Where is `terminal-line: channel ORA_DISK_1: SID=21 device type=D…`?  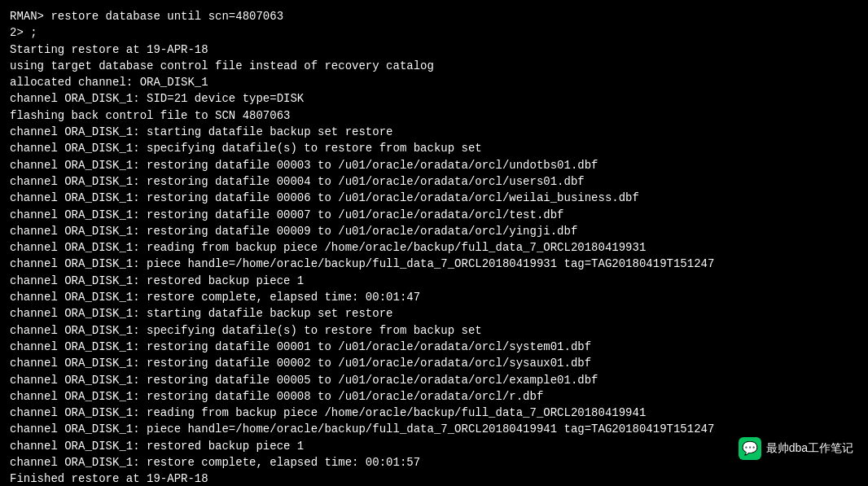 terminal-line: channel ORA_DISK_1: SID=21 device type=D… is located at coordinates (434, 99).